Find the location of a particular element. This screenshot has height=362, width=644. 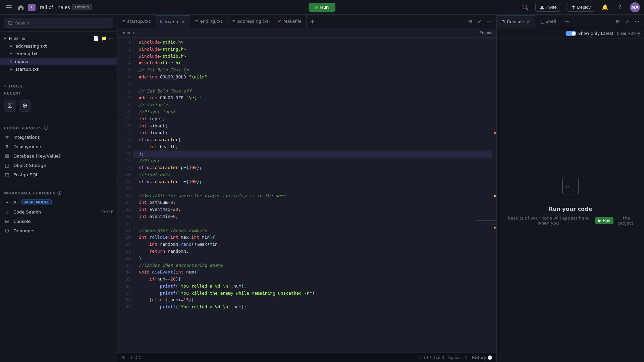

console-tab-close: ✕ is located at coordinates (528, 22).